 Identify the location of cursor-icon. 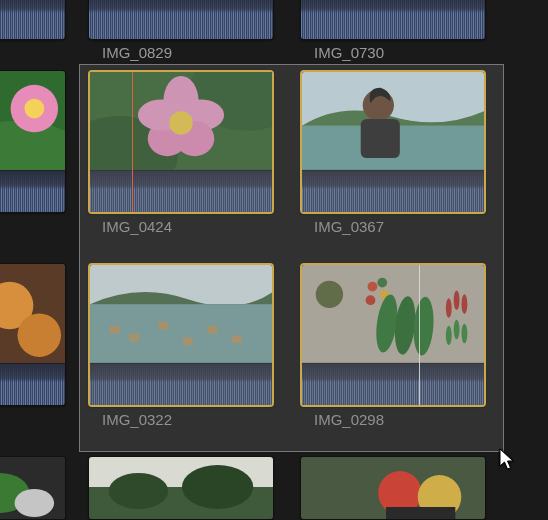
(508, 463).